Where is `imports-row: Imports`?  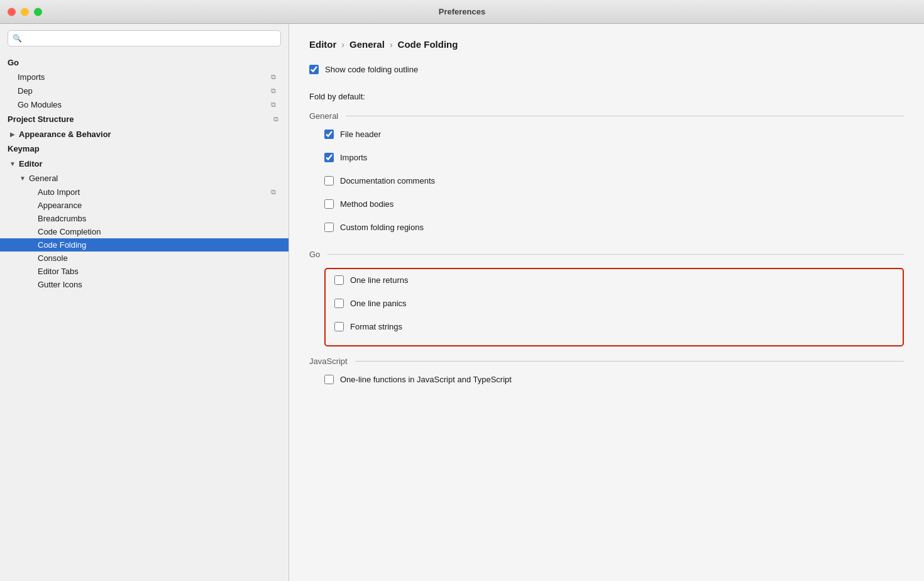
imports-row: Imports is located at coordinates (614, 157).